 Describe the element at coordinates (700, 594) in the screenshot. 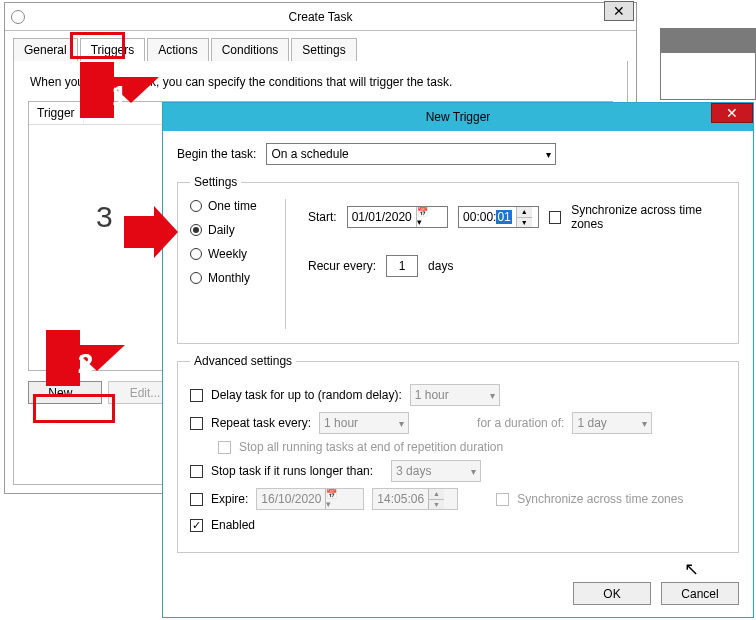

I see `cancel-button: Cancel` at that location.